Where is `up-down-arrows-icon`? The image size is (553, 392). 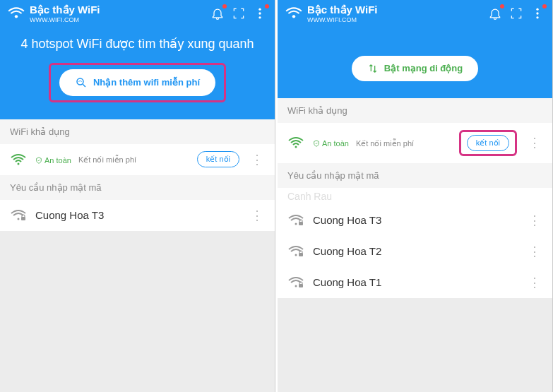 up-down-arrows-icon is located at coordinates (373, 69).